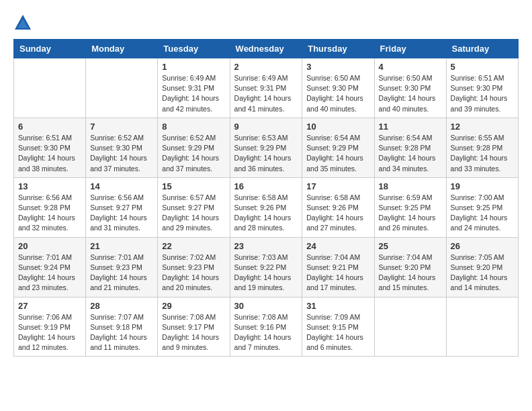 This screenshot has width=532, height=411. Describe the element at coordinates (266, 326) in the screenshot. I see `calendar-week-row: 27Sunrise: 7:06 AMSunset: 9:19 PMDayligh…` at that location.